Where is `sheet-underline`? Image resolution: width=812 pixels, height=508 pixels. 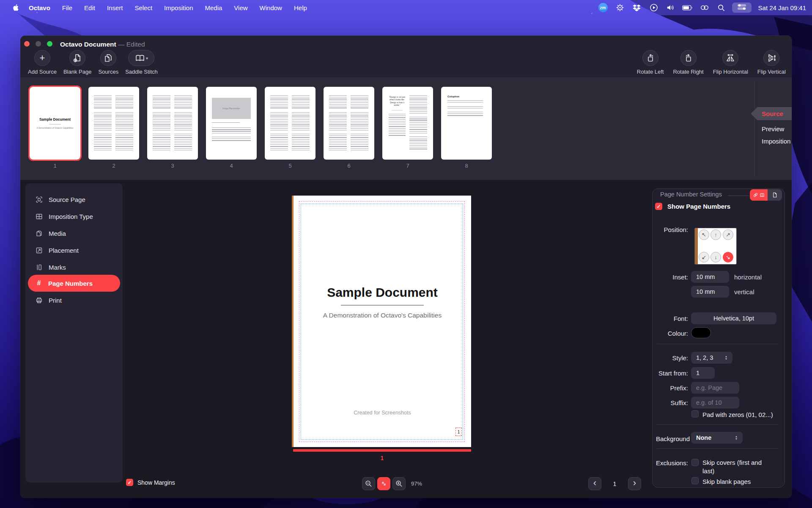
sheet-underline is located at coordinates (382, 450).